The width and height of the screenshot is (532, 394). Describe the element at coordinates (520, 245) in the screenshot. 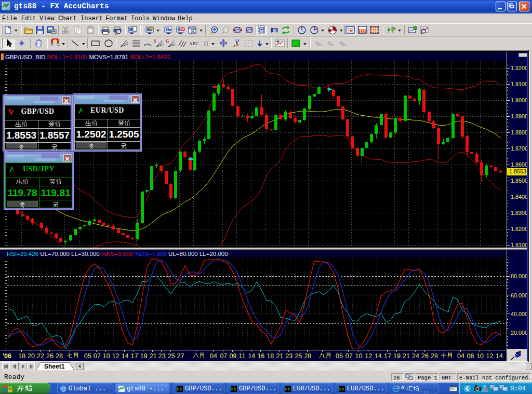

I see `svg-text: 1.8100` at that location.